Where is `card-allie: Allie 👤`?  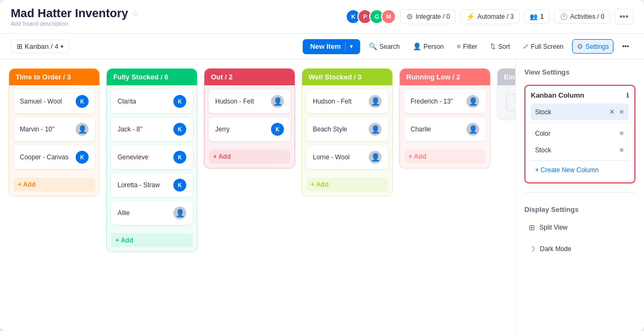
card-allie: Allie 👤 is located at coordinates (152, 213).